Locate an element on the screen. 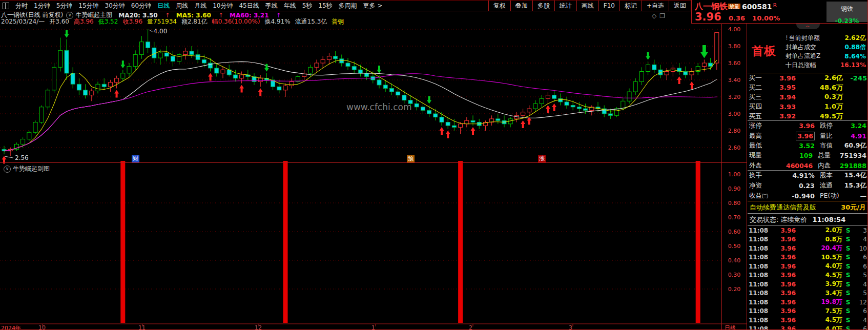 This screenshot has width=868, height=330. tick-list: 11:083.962.0万S311:083.960.8万S411:083.962… is located at coordinates (808, 278).